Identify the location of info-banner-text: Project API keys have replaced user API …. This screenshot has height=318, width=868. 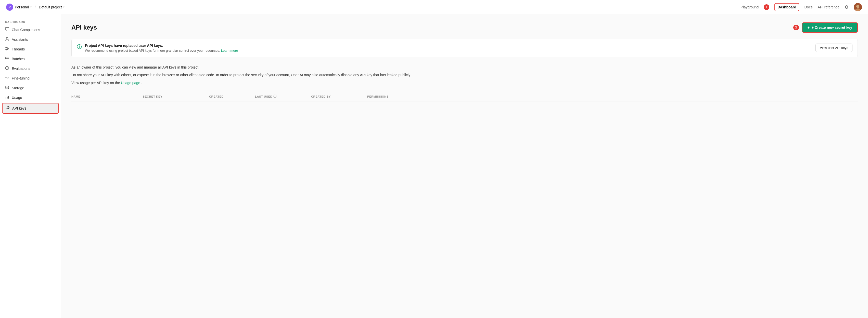
(161, 48).